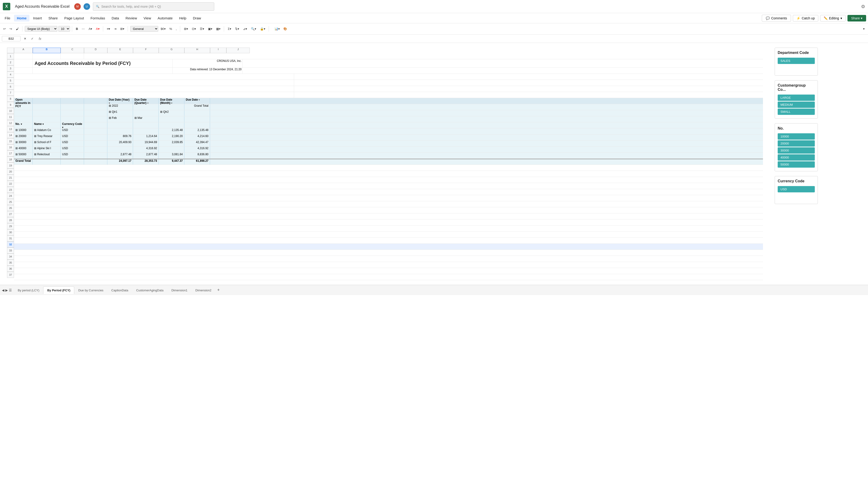  I want to click on font-color-button: A▾, so click(98, 29).